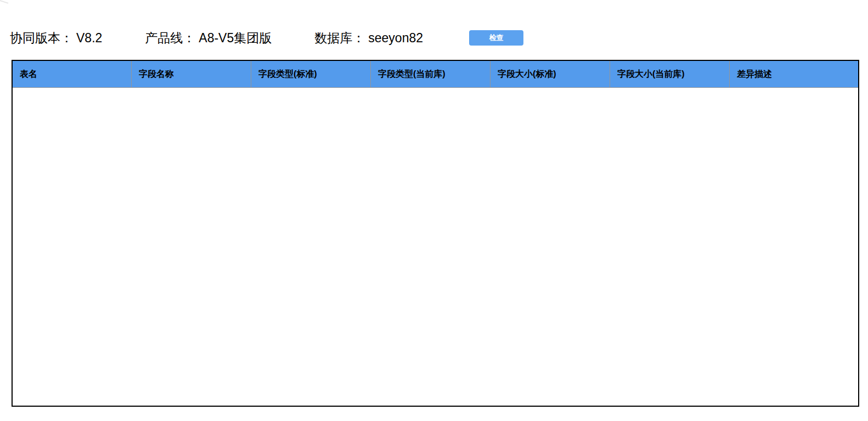  What do you see at coordinates (436, 75) in the screenshot?
I see `table-header-row: 表名 字段名称 字段类型(标准) 字段类型(当前库) 字段大小(标准) 字段大小…` at bounding box center [436, 75].